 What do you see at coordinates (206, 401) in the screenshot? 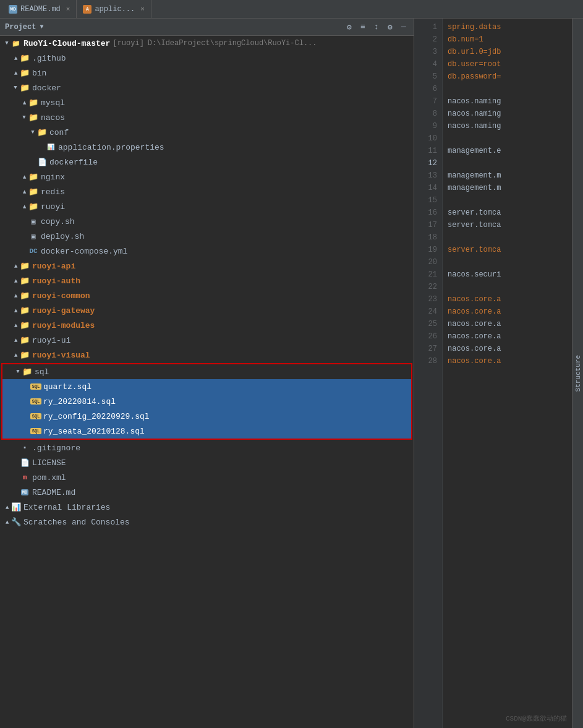
I see `tree-item-ry-sql: SQL ry_20220814.sql` at bounding box center [206, 401].